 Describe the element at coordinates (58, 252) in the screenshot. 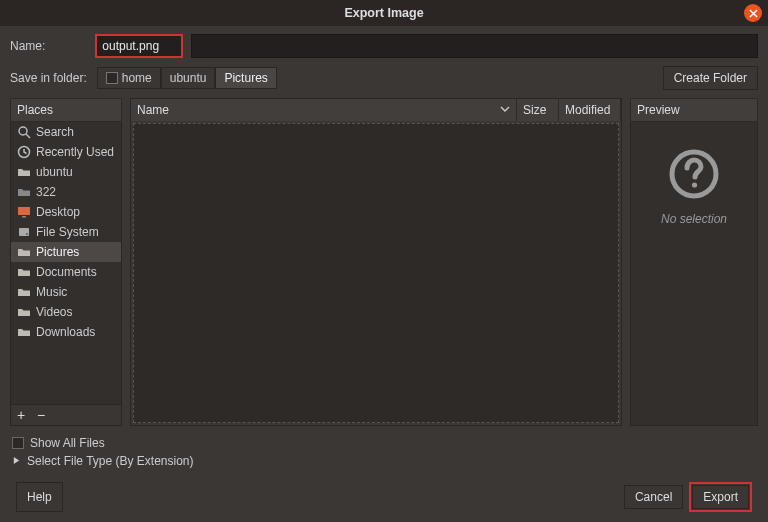

I see `place-label: Pictures` at that location.